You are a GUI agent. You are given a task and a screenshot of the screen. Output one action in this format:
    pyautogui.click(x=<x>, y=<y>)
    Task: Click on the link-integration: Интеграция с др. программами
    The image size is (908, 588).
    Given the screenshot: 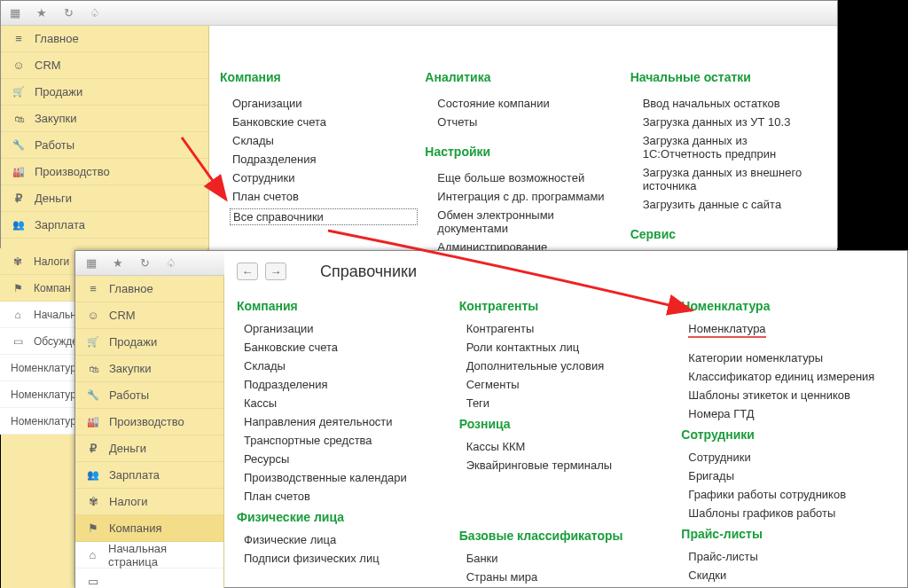 What is the action you would take?
    pyautogui.click(x=530, y=197)
    